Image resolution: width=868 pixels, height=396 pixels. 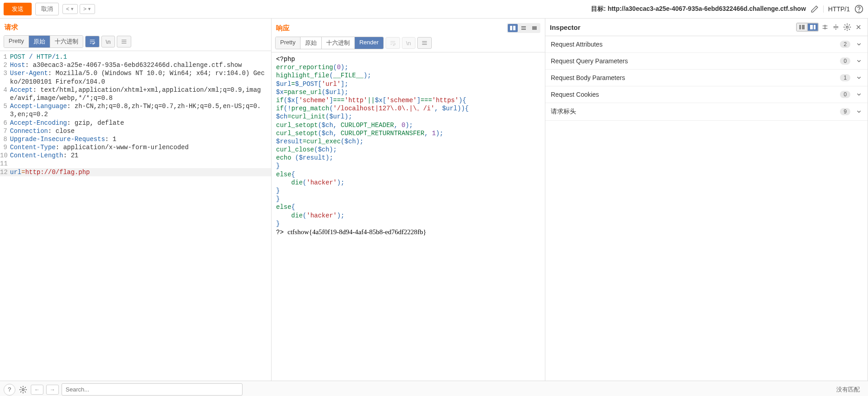 What do you see at coordinates (288, 43) in the screenshot?
I see `tab-pretty-resp: Pretty` at bounding box center [288, 43].